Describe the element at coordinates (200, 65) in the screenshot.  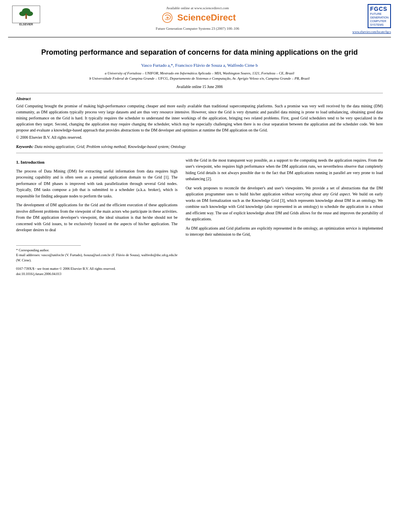
I see `authors: Vasco Furtado a,*, Francisco Flávio de S…` at that location.